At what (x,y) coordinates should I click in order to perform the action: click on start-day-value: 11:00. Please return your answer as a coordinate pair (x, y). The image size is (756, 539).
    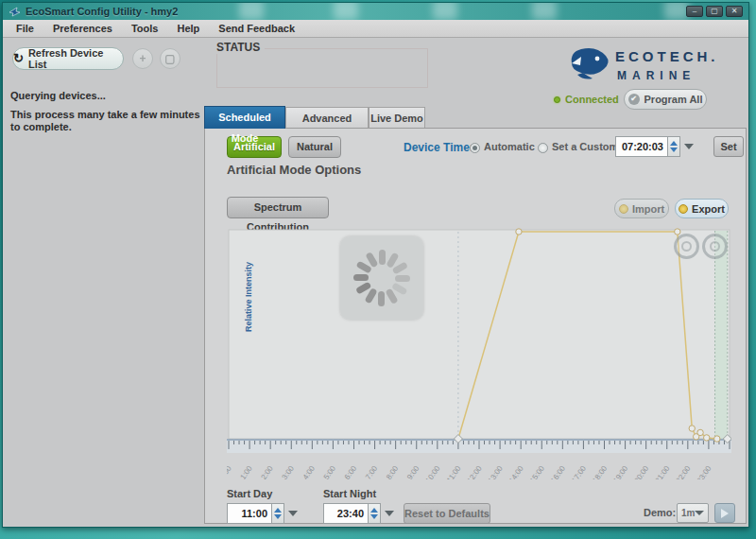
    Looking at the image, I should click on (249, 513).